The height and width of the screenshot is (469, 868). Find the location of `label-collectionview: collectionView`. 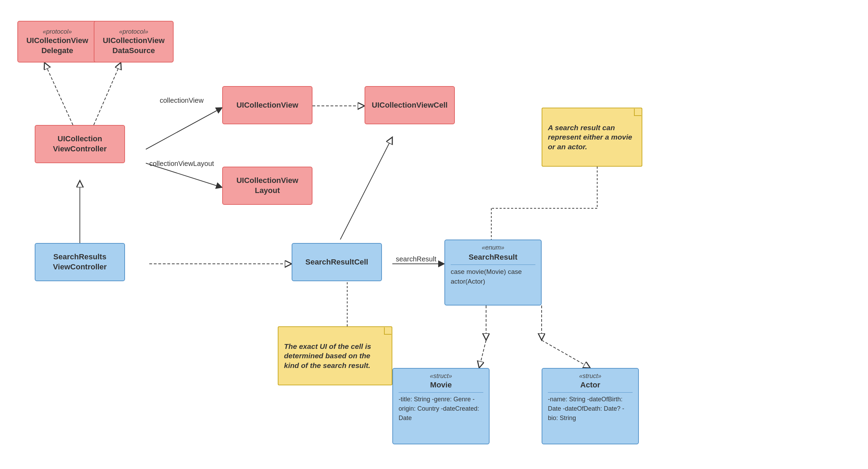

label-collectionview: collectionView is located at coordinates (182, 101).